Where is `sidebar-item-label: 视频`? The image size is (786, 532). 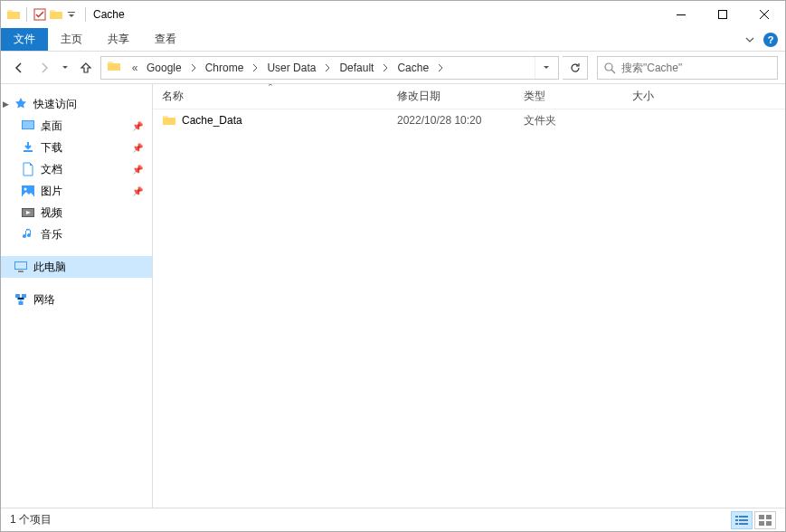
sidebar-item-label: 视频 is located at coordinates (52, 214).